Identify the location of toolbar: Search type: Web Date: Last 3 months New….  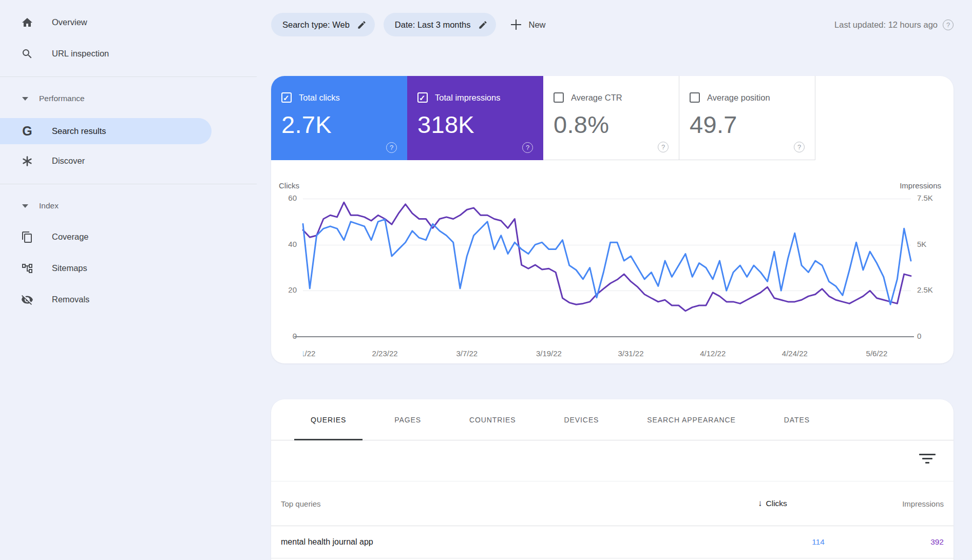
(612, 25).